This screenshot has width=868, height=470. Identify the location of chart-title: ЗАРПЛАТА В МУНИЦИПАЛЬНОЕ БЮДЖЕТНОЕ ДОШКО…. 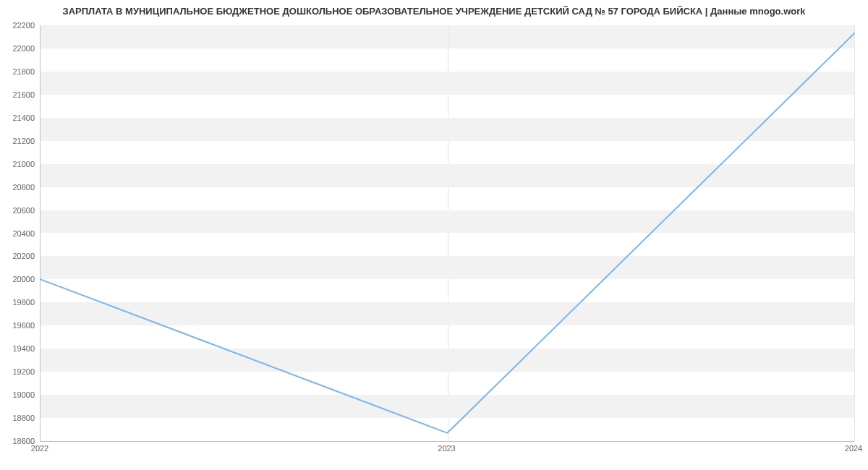
(434, 12).